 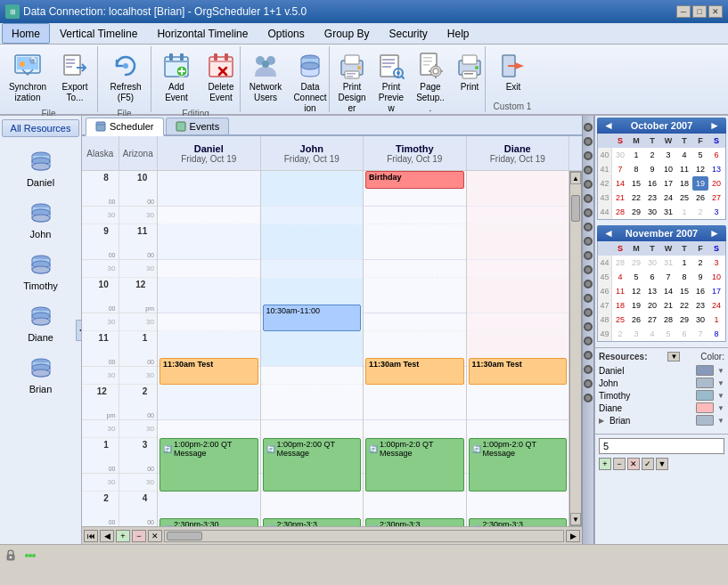 I want to click on cal-day-29: 29, so click(x=636, y=212).